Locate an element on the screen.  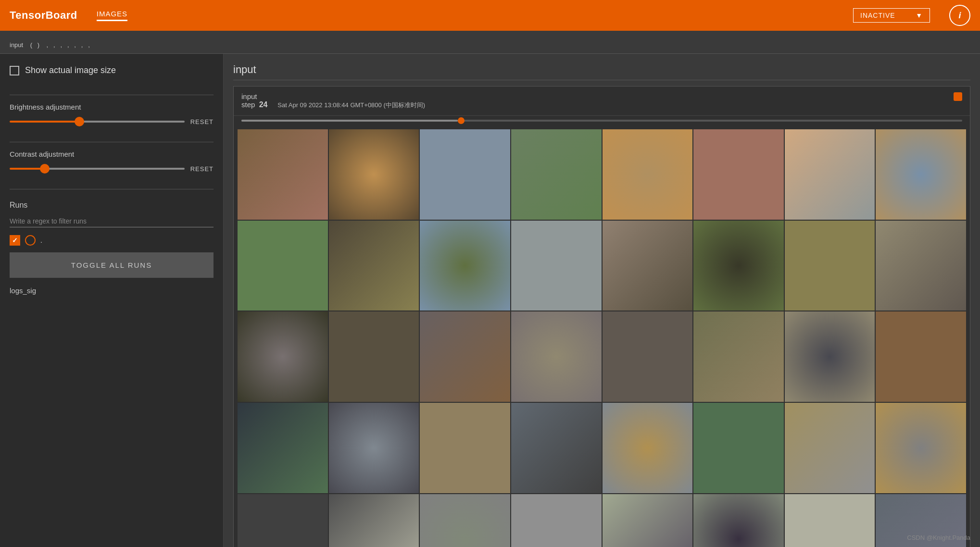
show-actual-size-row: Show actual image size is located at coordinates (112, 70).